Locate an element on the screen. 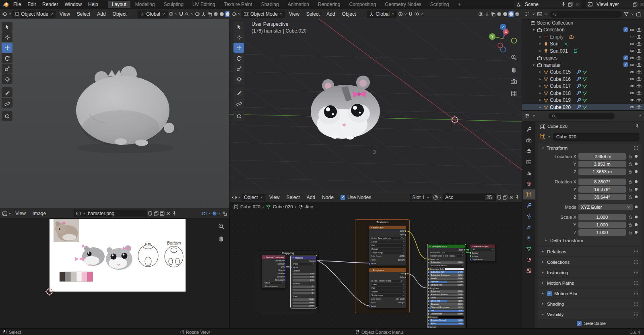  xray-toggle-icon is located at coordinates (210, 14).